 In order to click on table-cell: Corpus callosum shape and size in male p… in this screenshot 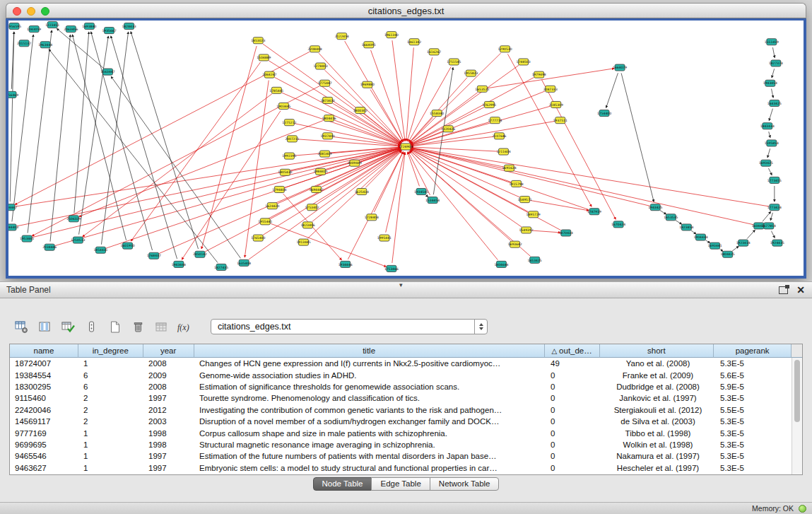, I will do `click(370, 433)`.